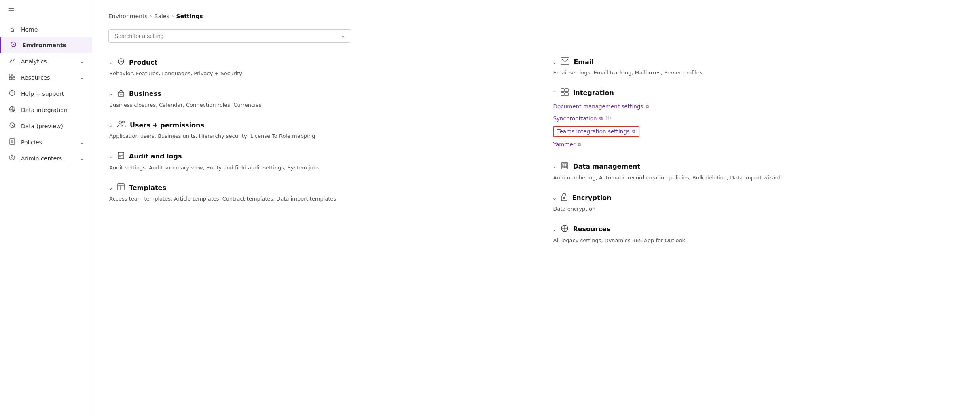 The height and width of the screenshot is (416, 980). What do you see at coordinates (162, 16) in the screenshot?
I see `breadcrumb-sales: Sales` at bounding box center [162, 16].